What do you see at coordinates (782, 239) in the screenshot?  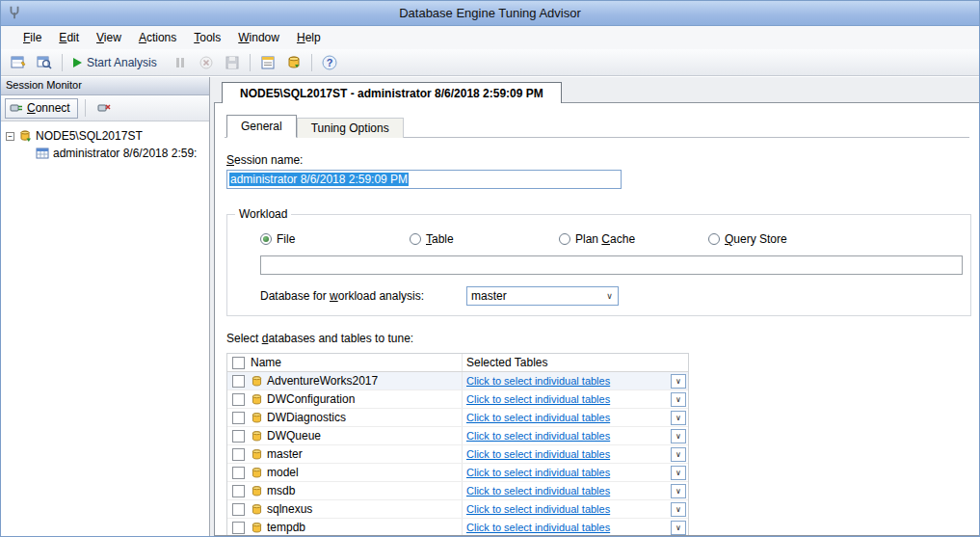 I see `workload-radio-query-store: Query Store` at bounding box center [782, 239].